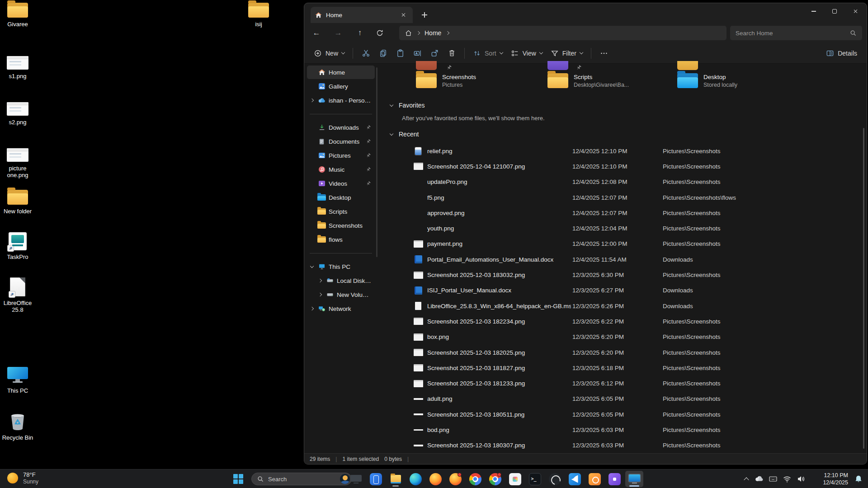 This screenshot has height=488, width=868. I want to click on explorer-tab-home: Home, so click(362, 15).